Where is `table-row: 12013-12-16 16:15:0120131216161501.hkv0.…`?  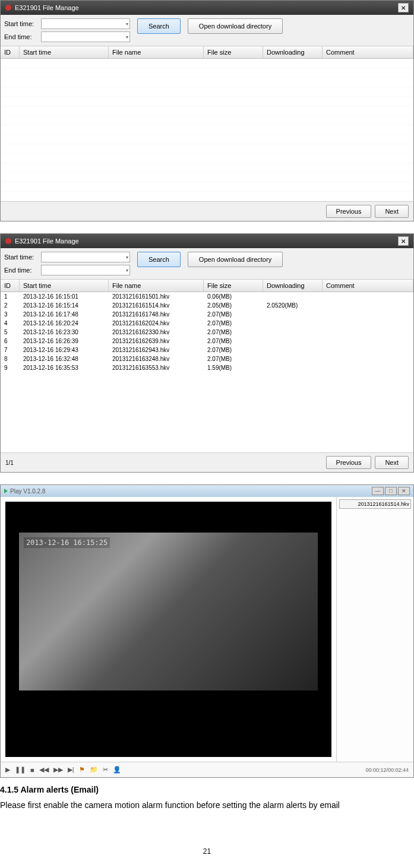
table-row: 12013-12-16 16:15:0120131216161501.hkv0.… is located at coordinates (207, 297).